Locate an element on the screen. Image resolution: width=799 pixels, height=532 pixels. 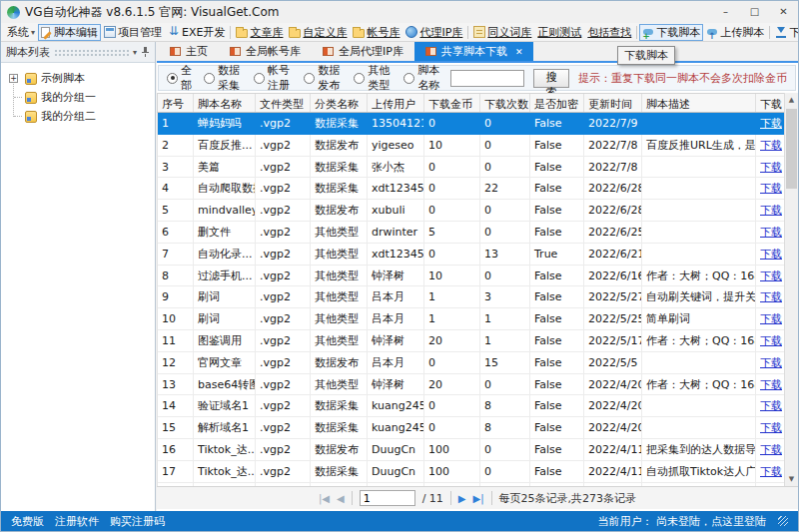
cell-seq: 5 is located at coordinates (176, 211).